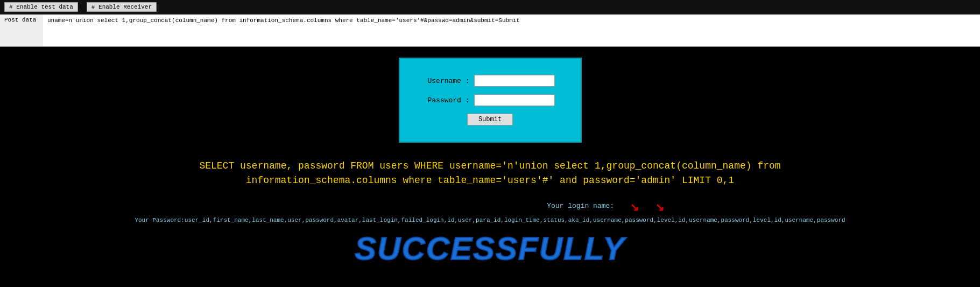 This screenshot has height=287, width=980. I want to click on arrow-down-left: ↘, so click(635, 206).